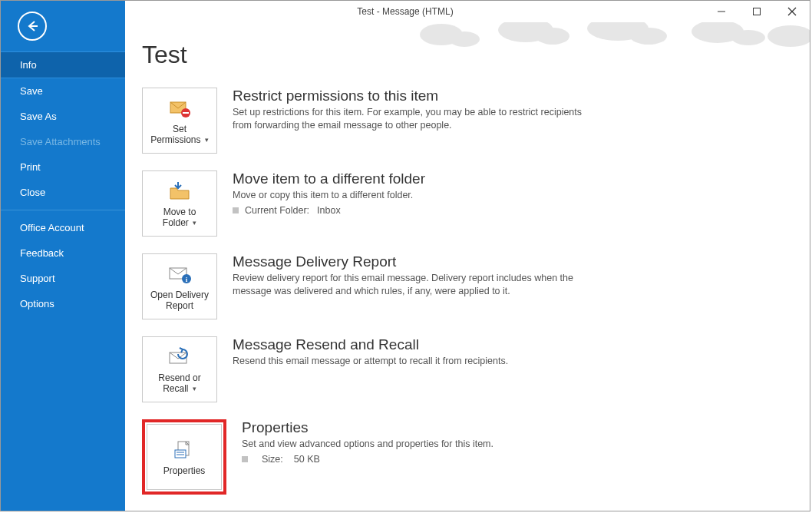 The image size is (812, 513). Describe the element at coordinates (422, 444) in the screenshot. I see `section-desc: Set and view advanced options and proper…` at that location.